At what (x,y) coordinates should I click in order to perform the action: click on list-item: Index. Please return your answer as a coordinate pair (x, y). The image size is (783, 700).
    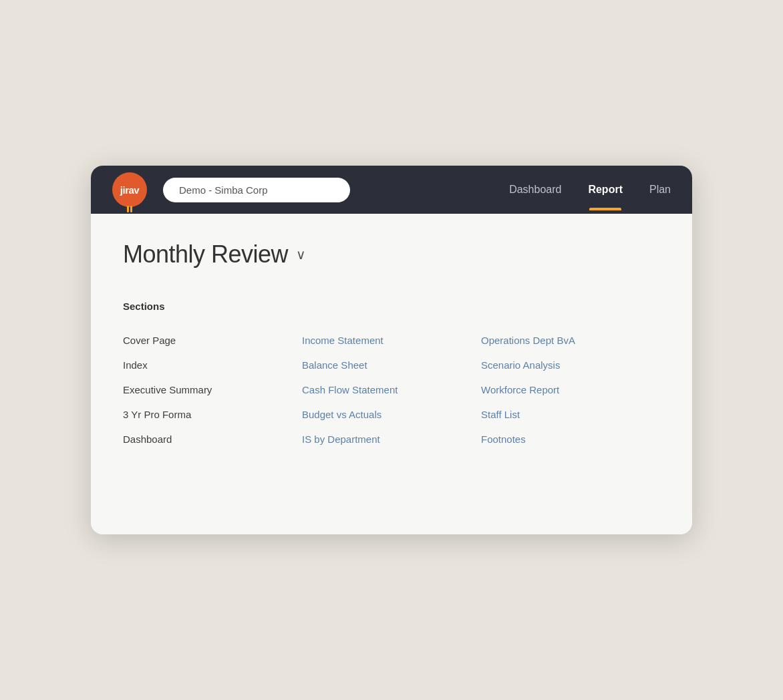
    Looking at the image, I should click on (212, 365).